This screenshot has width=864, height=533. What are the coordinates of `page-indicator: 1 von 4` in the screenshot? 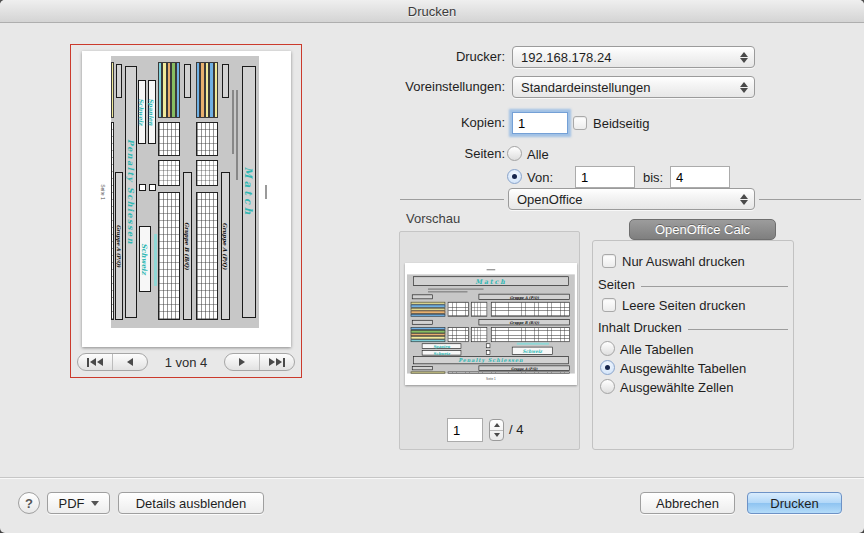 It's located at (186, 362).